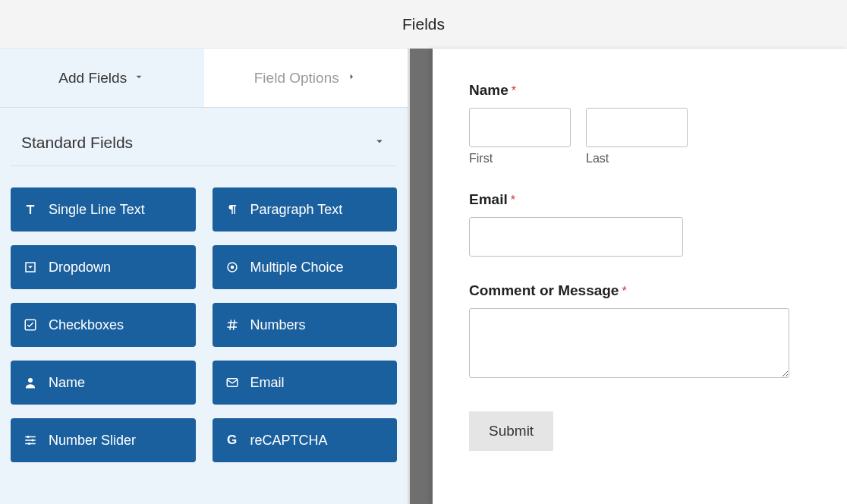  What do you see at coordinates (489, 200) in the screenshot?
I see `email-label: Email` at bounding box center [489, 200].